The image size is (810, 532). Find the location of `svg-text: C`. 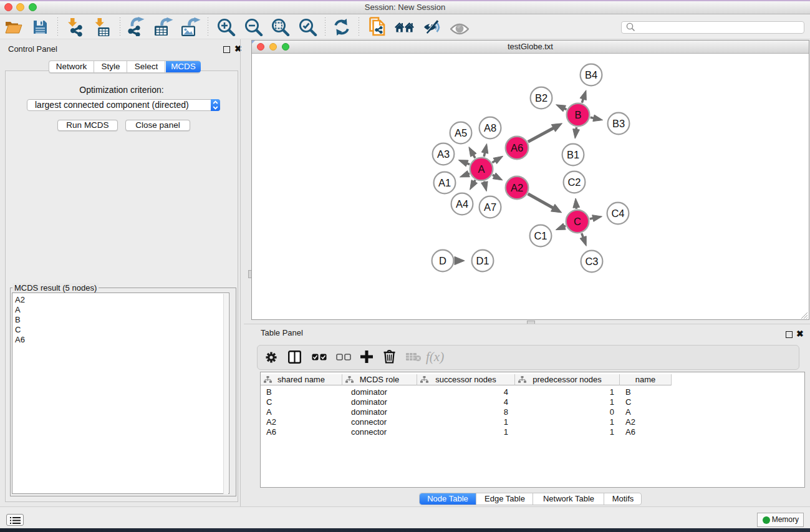

svg-text: C is located at coordinates (577, 221).